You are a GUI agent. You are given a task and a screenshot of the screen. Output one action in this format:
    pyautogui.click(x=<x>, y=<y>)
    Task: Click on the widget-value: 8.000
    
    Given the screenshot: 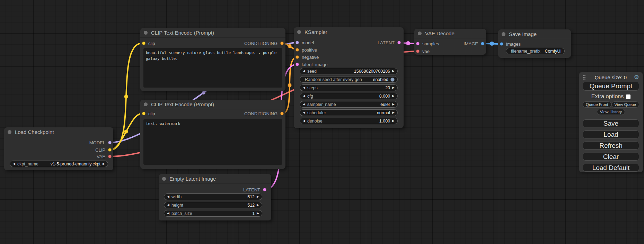 What is the action you would take?
    pyautogui.click(x=385, y=96)
    